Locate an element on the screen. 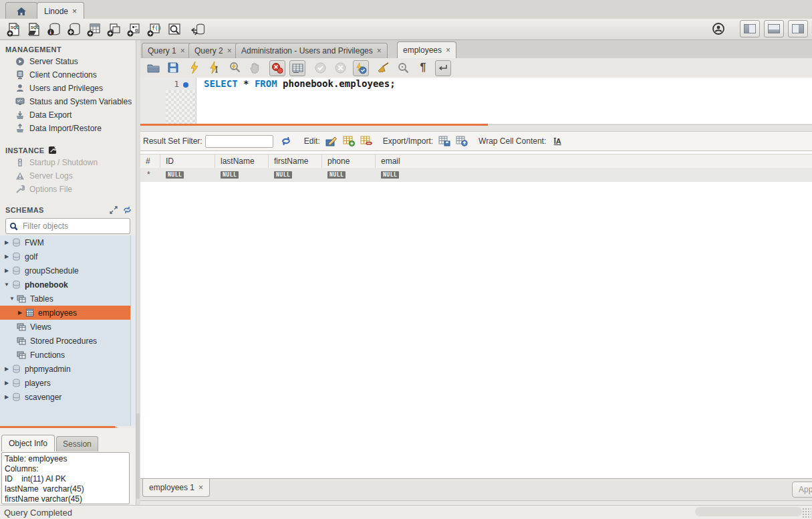 The image size is (812, 519). schema-golf: ▶golf is located at coordinates (68, 257).